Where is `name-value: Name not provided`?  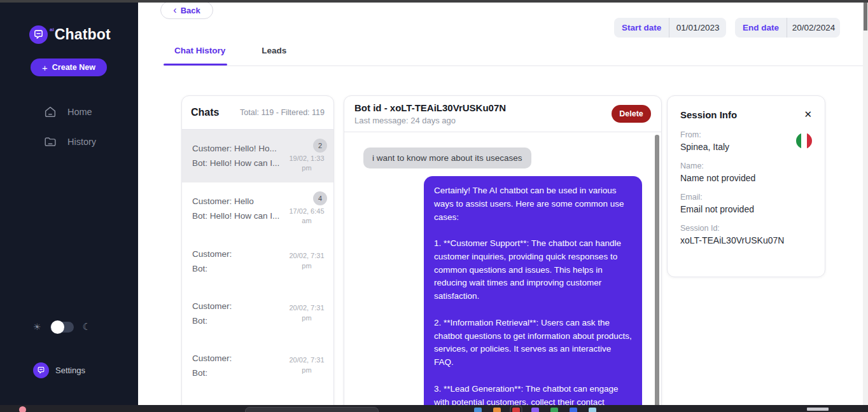
name-value: Name not provided is located at coordinates (746, 178).